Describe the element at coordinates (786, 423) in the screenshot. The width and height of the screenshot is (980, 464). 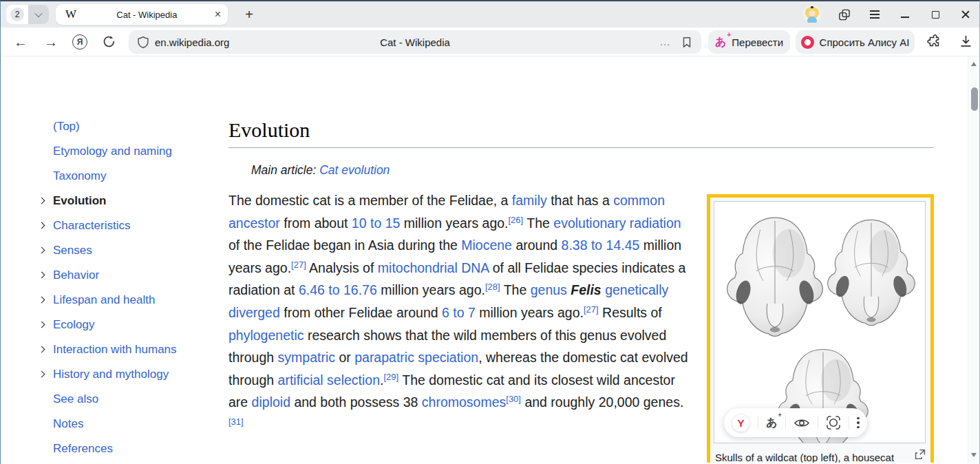
I see `divider` at that location.